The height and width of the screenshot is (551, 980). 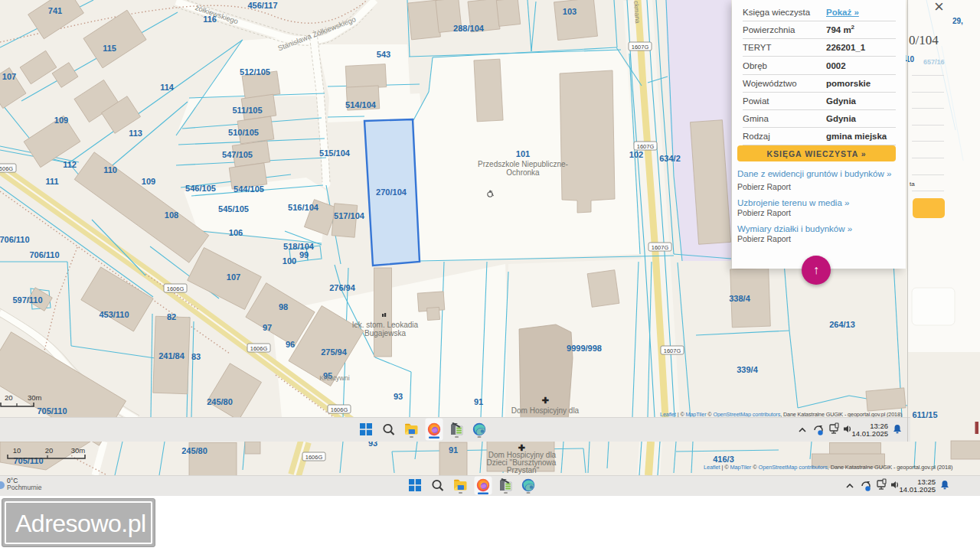 I want to click on svg-text: 288/104, so click(x=469, y=28).